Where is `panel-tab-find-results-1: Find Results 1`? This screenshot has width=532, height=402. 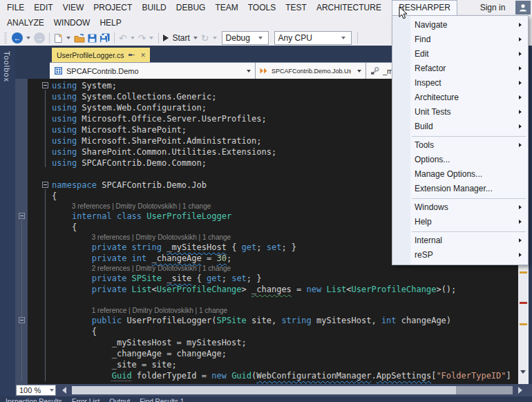 panel-tab-find-results-1: Find Results 1 is located at coordinates (162, 399).